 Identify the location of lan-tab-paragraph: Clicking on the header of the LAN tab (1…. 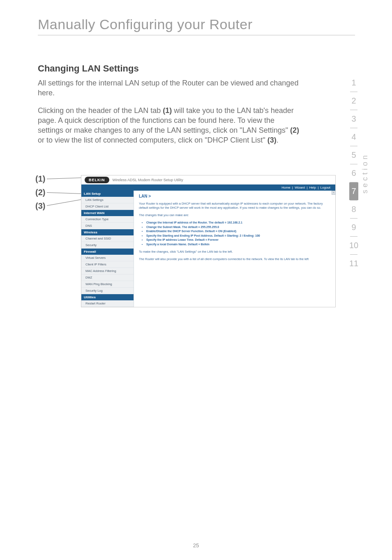
(169, 126).